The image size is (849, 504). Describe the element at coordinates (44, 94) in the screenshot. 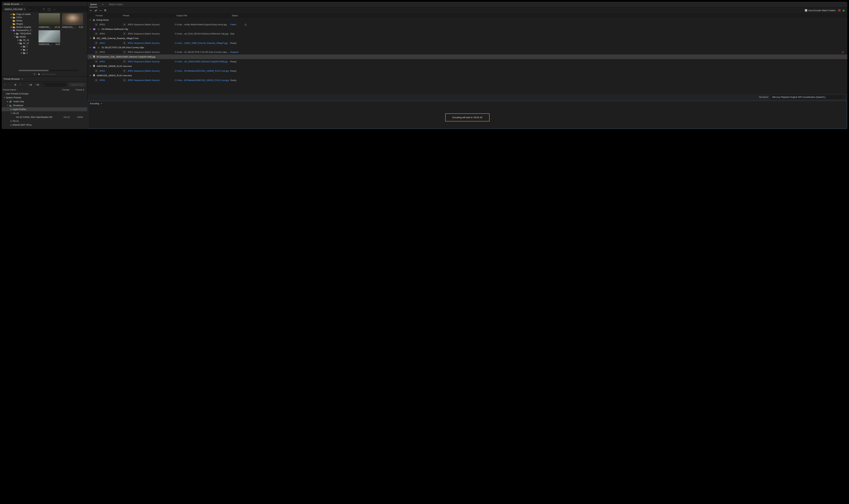

I see `preset-row: User Presets & Groups` at that location.